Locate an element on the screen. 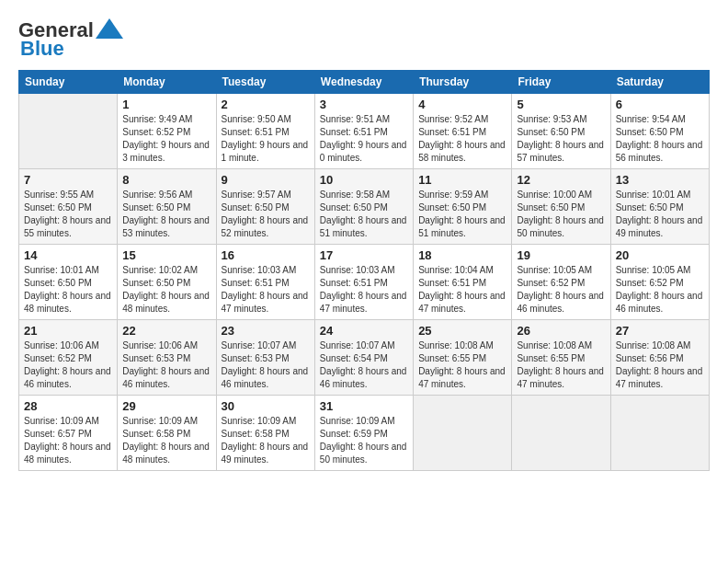 Image resolution: width=728 pixels, height=563 pixels. calendar-cell: 22Sunrise: 10:06 AMSunset: 6:53 PMDaylig… is located at coordinates (167, 358).